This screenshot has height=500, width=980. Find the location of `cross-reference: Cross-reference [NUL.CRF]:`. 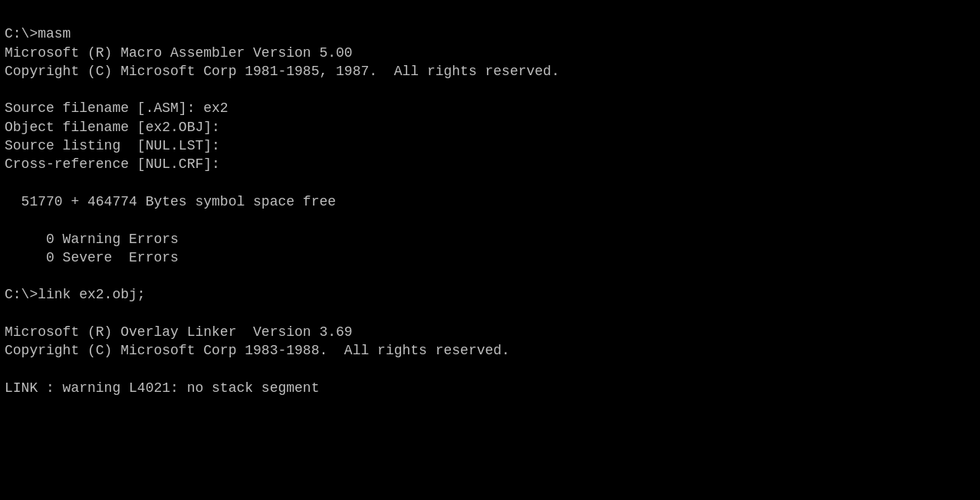

cross-reference: Cross-reference [NUL.CRF]: is located at coordinates (490, 164).